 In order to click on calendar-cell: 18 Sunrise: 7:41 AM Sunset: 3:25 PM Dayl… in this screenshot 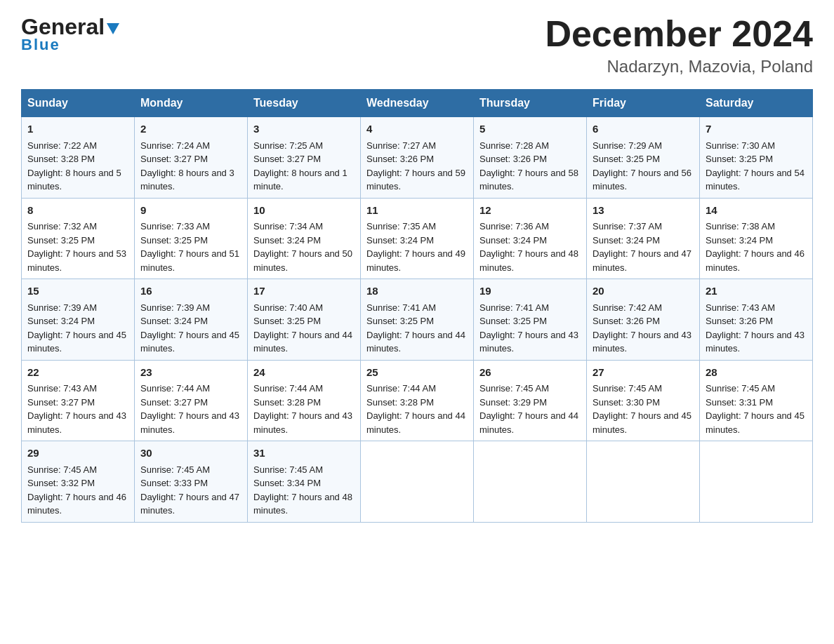, I will do `click(417, 320)`.